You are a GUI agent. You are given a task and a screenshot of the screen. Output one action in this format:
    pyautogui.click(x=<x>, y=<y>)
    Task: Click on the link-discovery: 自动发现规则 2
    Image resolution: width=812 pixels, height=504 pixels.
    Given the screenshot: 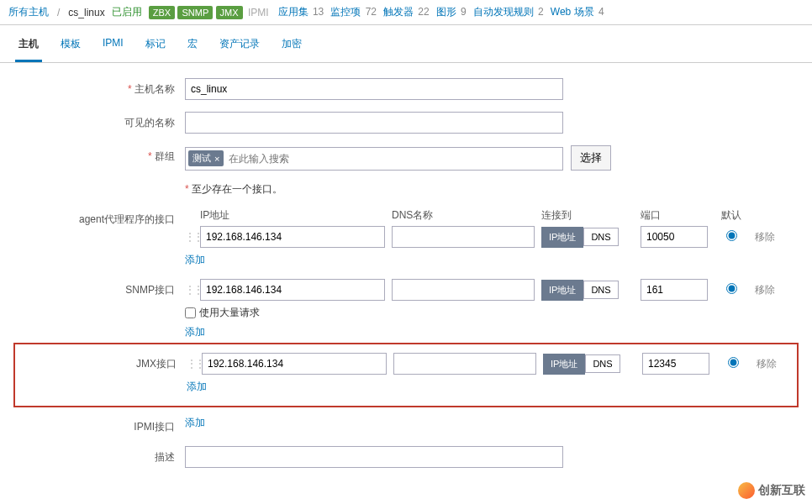 What is the action you would take?
    pyautogui.click(x=509, y=12)
    